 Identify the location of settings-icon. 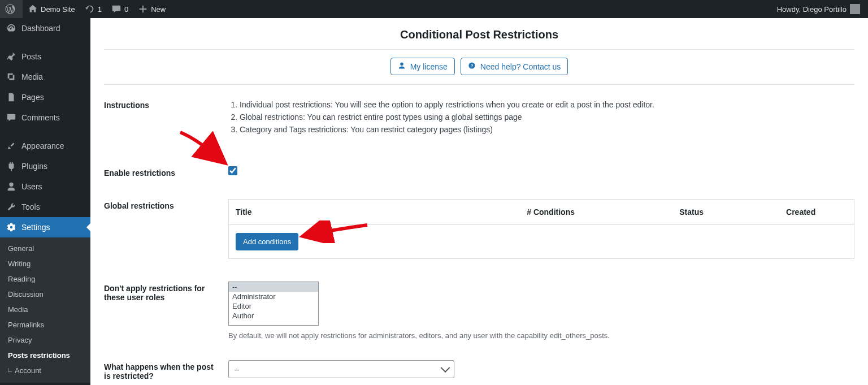
(11, 227).